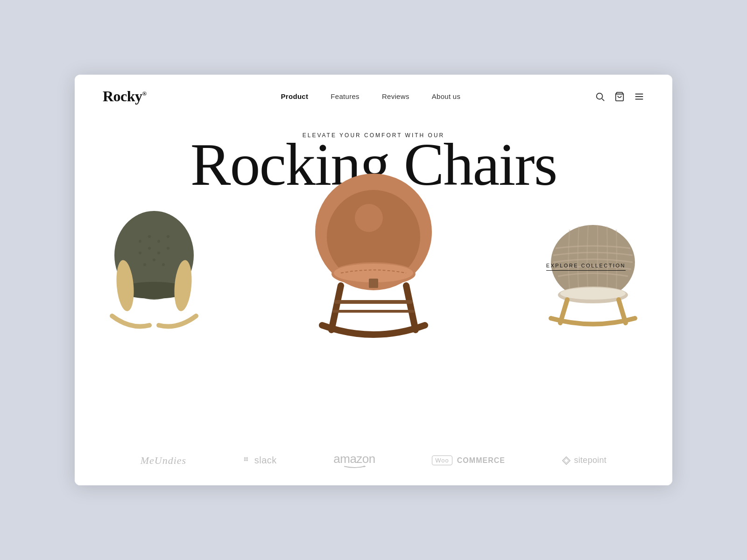  I want to click on nav-links: Product Features Reviews About us, so click(371, 97).